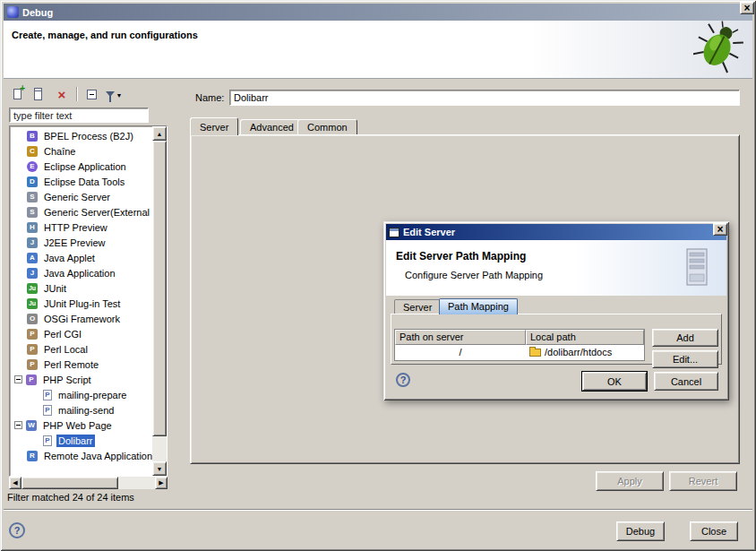 The width and height of the screenshot is (756, 551). I want to click on tree-item-label: PHP Script, so click(67, 380).